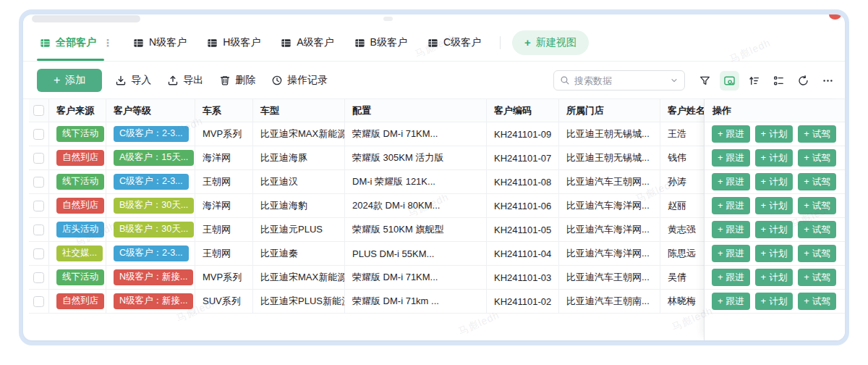  What do you see at coordinates (185, 80) in the screenshot?
I see `export-button: 导出` at bounding box center [185, 80].